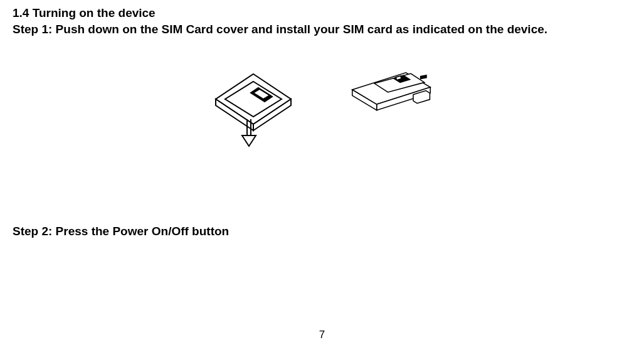  Describe the element at coordinates (322, 335) in the screenshot. I see `page-number: 7` at that location.